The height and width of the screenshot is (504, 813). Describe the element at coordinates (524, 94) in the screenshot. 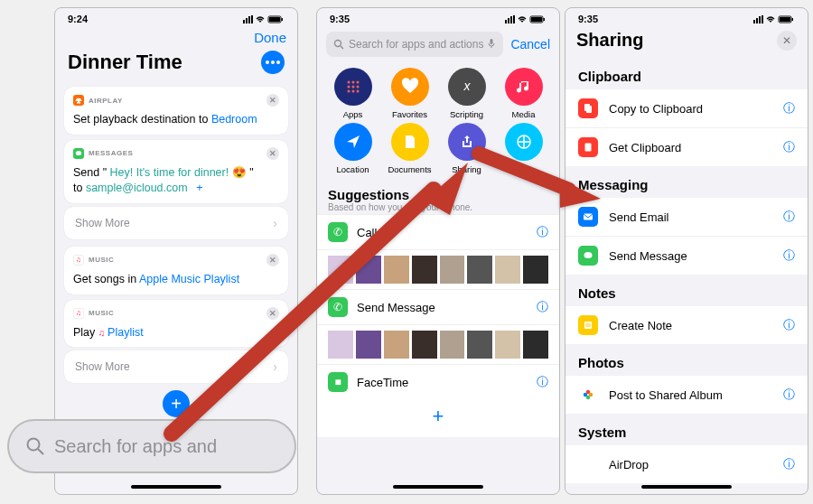

I see `category-media: Media` at that location.